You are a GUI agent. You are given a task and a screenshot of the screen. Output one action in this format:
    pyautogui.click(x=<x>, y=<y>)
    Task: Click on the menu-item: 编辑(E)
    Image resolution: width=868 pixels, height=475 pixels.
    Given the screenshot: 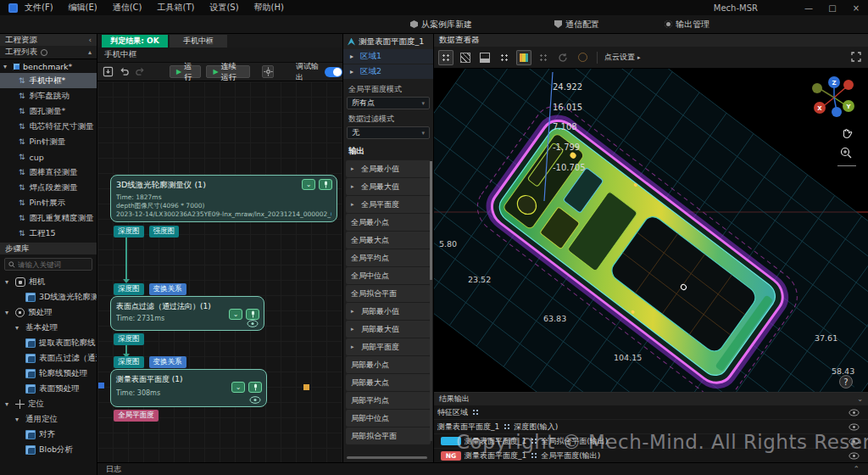 What is the action you would take?
    pyautogui.click(x=83, y=8)
    